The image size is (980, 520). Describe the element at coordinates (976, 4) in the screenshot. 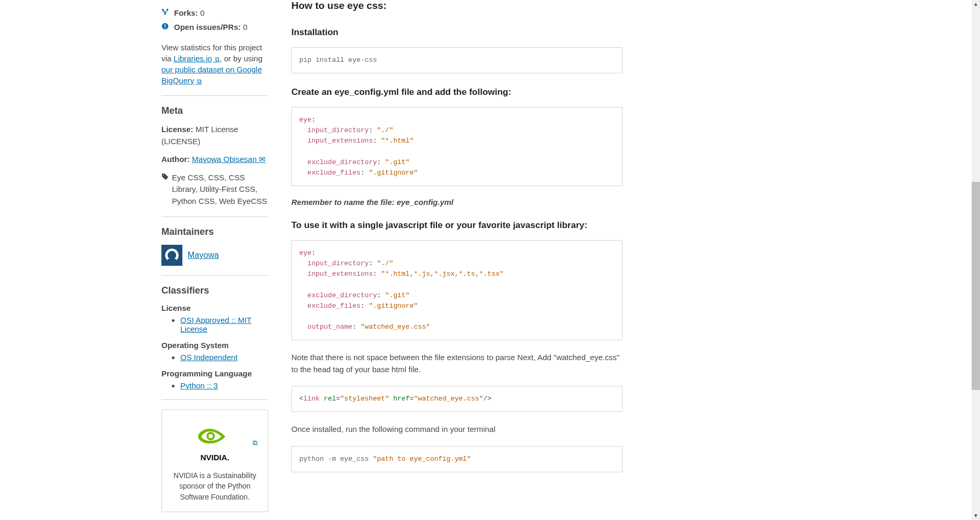

I see `scroll-up-icon: ▲` at that location.